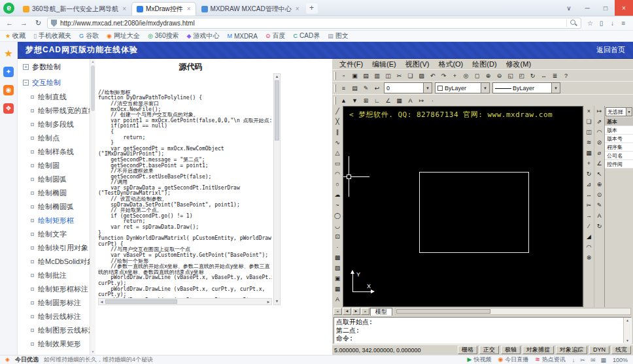 The image size is (633, 364). I want to click on nav-item: 绘制点, so click(54, 139).